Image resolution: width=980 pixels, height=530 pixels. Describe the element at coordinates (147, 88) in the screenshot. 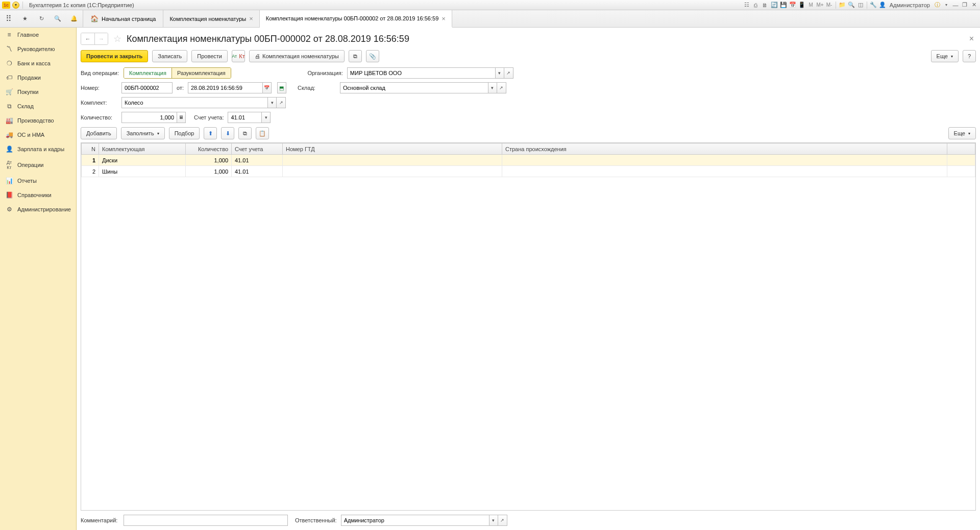

I see `num-input` at that location.